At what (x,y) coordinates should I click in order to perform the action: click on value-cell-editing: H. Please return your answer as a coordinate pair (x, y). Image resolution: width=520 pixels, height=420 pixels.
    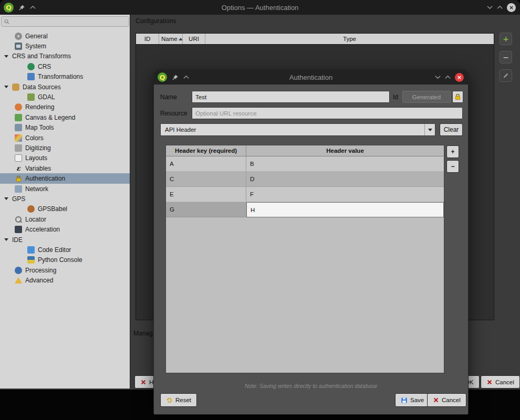
    Looking at the image, I should click on (345, 210).